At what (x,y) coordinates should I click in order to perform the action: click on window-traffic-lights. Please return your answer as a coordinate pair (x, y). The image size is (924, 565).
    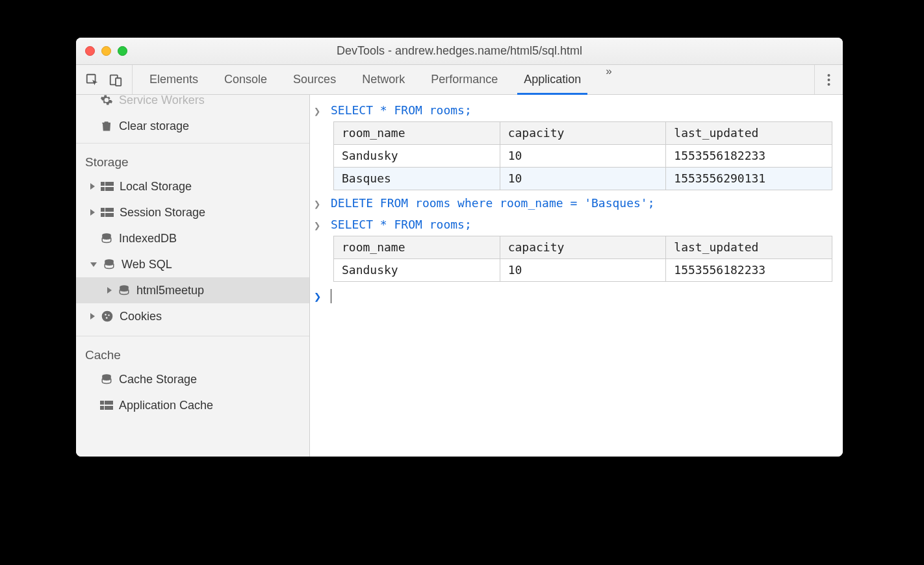
    Looking at the image, I should click on (107, 51).